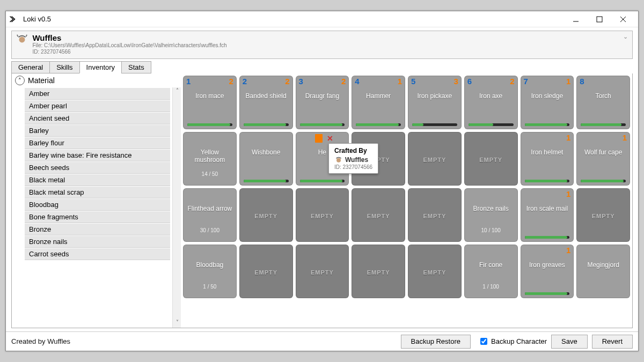 This screenshot has width=644, height=362. I want to click on list-item: Bronze, so click(98, 230).